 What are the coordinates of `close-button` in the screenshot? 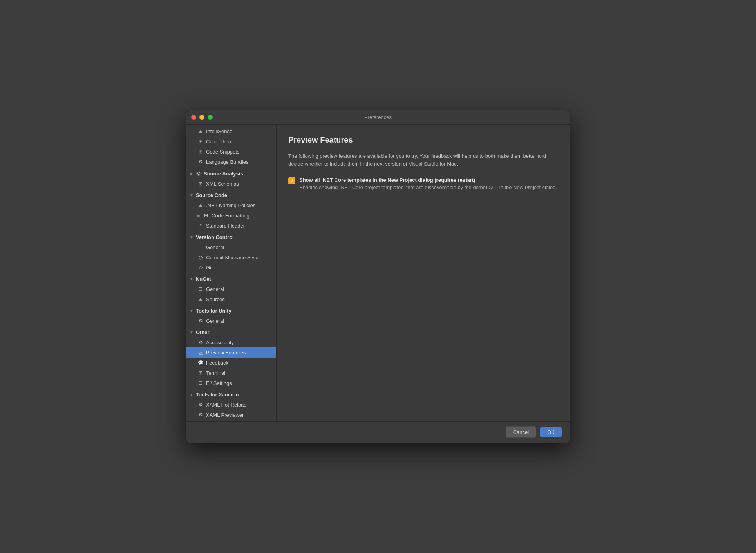 It's located at (194, 117).